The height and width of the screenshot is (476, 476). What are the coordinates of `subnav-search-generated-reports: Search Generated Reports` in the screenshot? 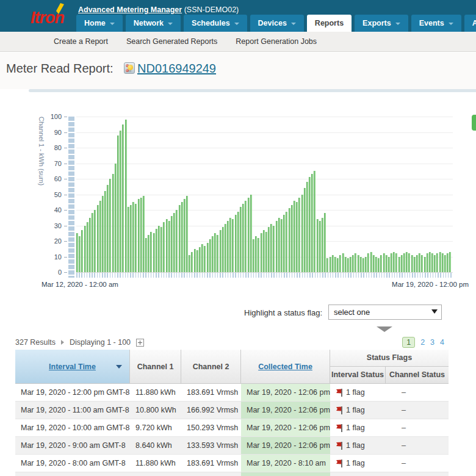 It's located at (172, 41).